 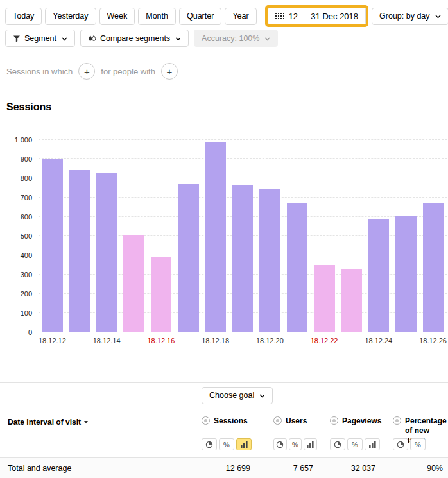 What do you see at coordinates (243, 259) in the screenshot?
I see `bar-18.12.19` at bounding box center [243, 259].